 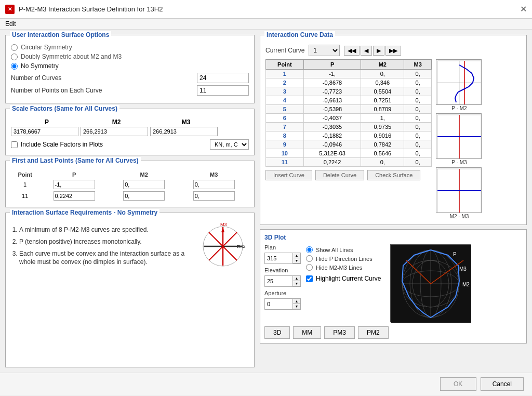 I want to click on svg-text: M3, so click(x=223, y=225).